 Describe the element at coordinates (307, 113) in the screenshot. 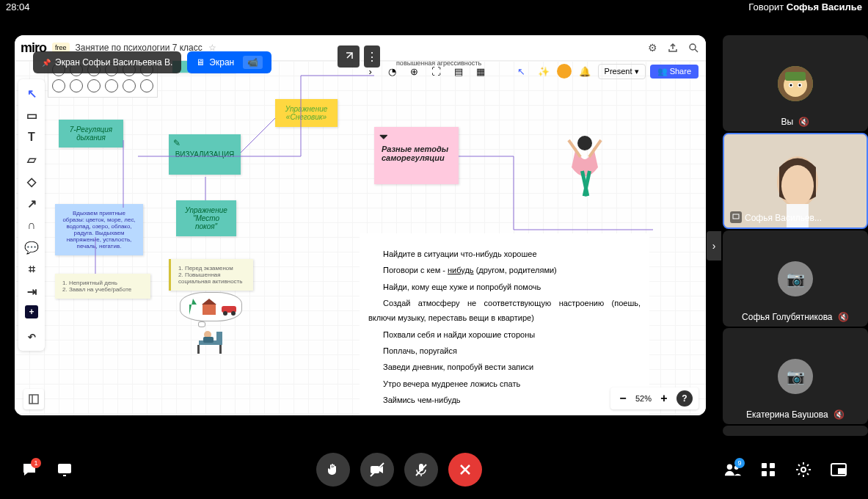

I see `sticky-snowman: Упражнение «Снеговик»` at that location.